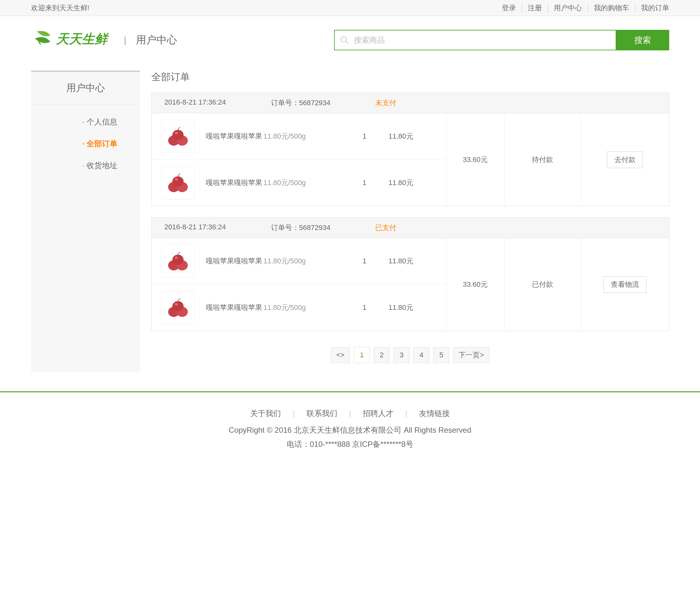  What do you see at coordinates (341, 355) in the screenshot?
I see `page-prev: <>` at bounding box center [341, 355].